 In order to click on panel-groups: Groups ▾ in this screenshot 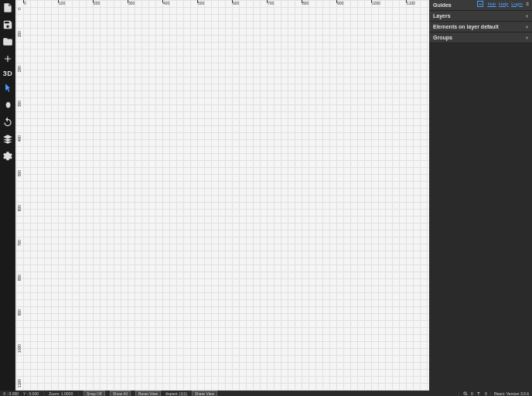, I will do `click(481, 38)`.